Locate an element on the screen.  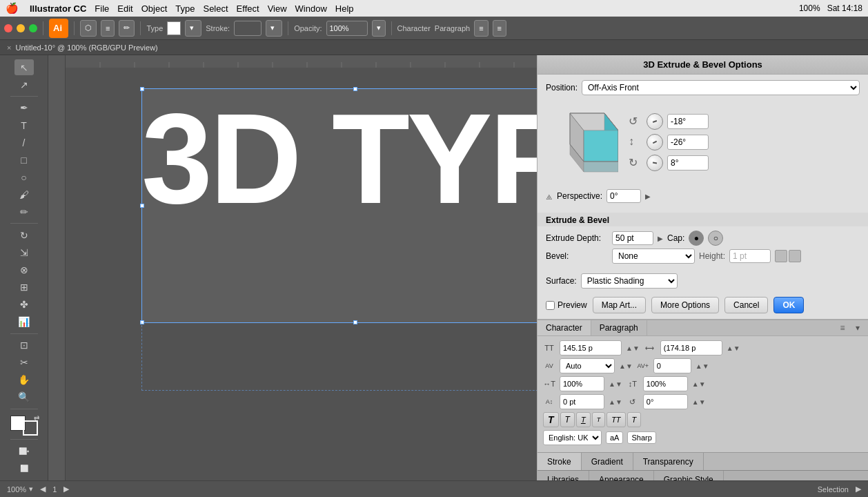
tracking-arrow: ▲▼ is located at coordinates (733, 348).